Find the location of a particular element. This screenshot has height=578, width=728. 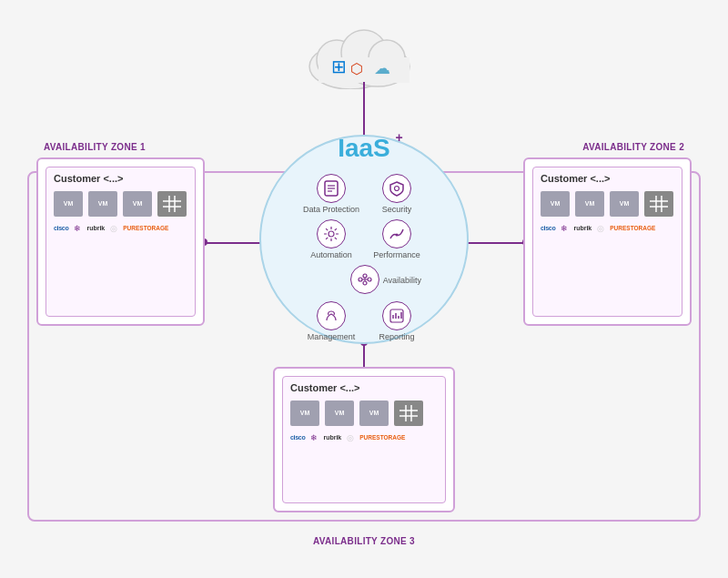

iaas-services-grid: Data Protection Security Automation Perf is located at coordinates (364, 258).